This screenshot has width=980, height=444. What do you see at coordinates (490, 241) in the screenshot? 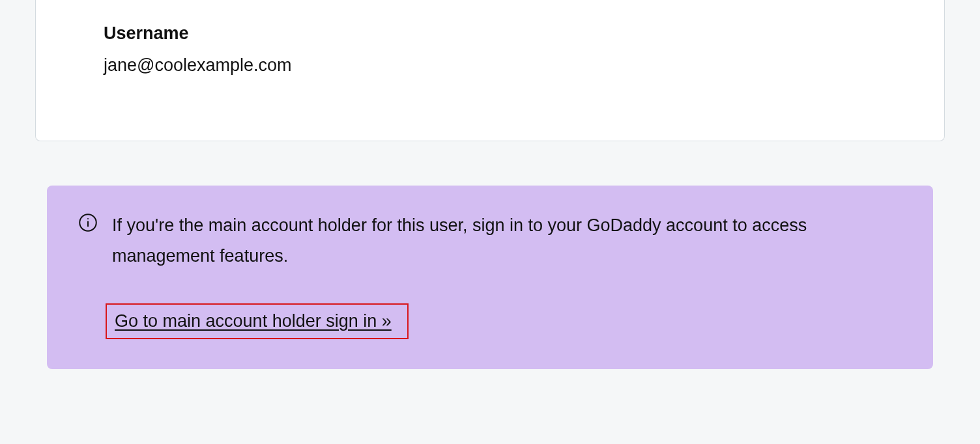
I see `notice-row: If you're the main account holder for th…` at bounding box center [490, 241].